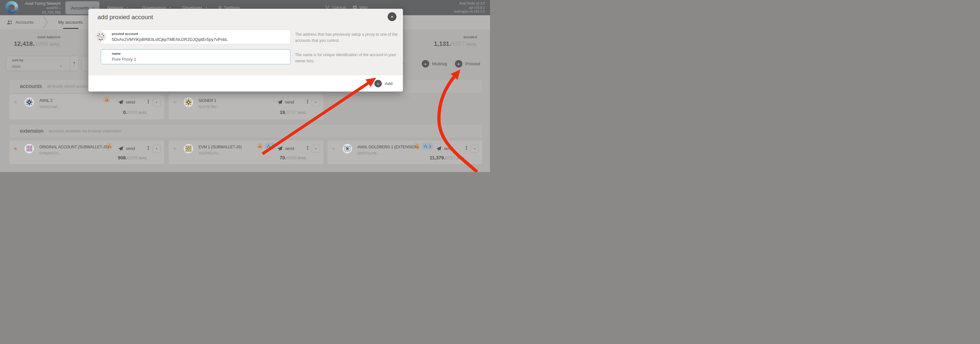 This screenshot has height=344, width=980. Describe the element at coordinates (170, 40) in the screenshot. I see `proxied-account-value: 5DvAx2VMYiKpBRB3LsfCjkpTMENU2R2DJQqitEr5…` at that location.